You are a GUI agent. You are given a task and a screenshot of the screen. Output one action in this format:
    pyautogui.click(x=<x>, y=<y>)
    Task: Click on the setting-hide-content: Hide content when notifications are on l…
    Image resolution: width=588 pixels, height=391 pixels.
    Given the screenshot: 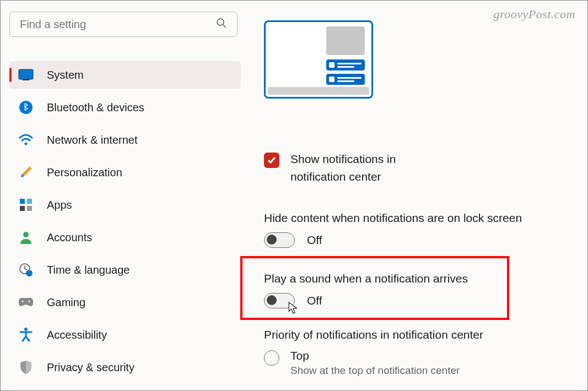 What is the action you would take?
    pyautogui.click(x=419, y=230)
    